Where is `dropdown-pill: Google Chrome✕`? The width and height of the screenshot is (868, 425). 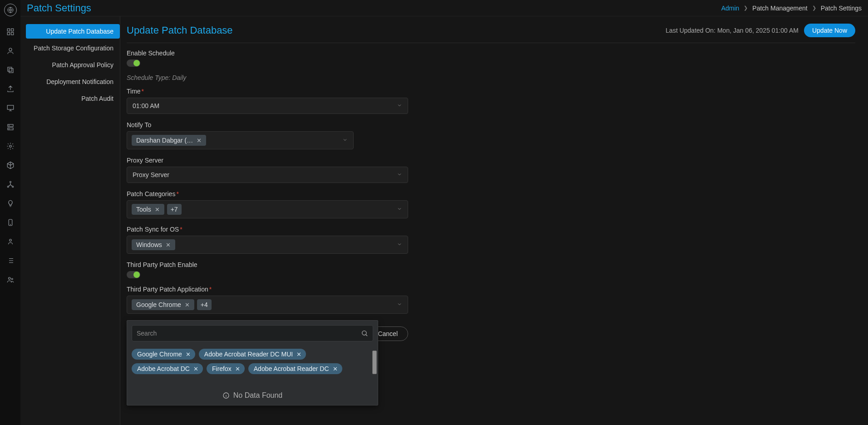 dropdown-pill: Google Chrome✕ is located at coordinates (163, 354).